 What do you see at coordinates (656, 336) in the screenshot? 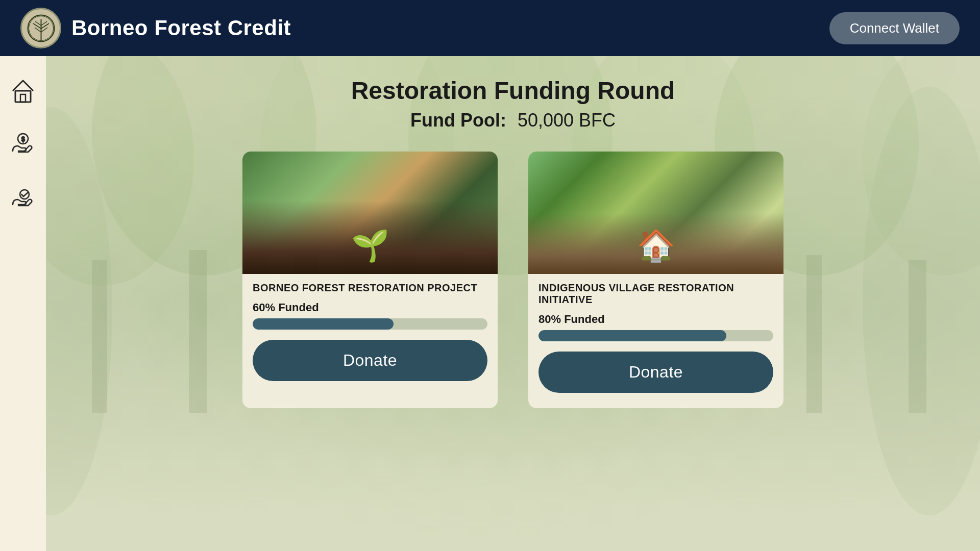
I see `project-2-body: INDIGENOUS VILLAGE RESTORATION INITIATIV…` at bounding box center [656, 336].